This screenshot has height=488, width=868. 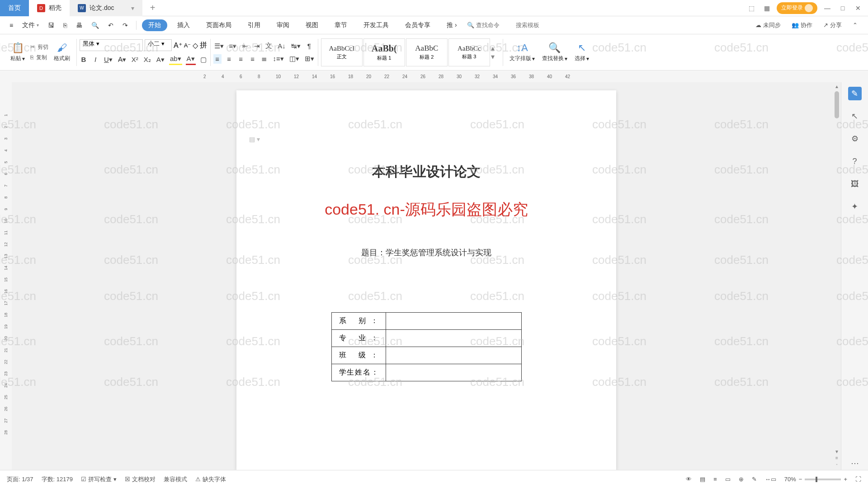 What do you see at coordinates (269, 46) in the screenshot?
I see `asian-layout-button: 文` at bounding box center [269, 46].